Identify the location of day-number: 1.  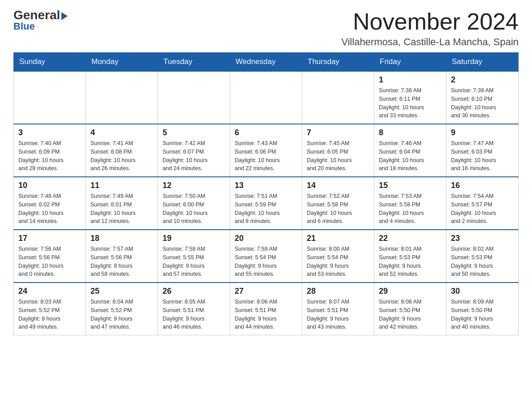
(410, 80).